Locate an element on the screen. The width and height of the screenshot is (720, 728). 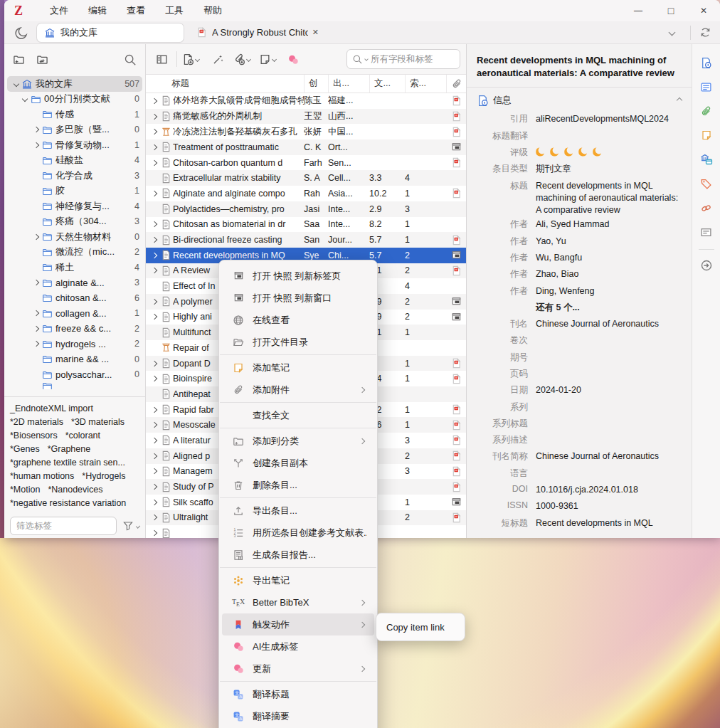
column-header-index: 索... is located at coordinates (425, 84).